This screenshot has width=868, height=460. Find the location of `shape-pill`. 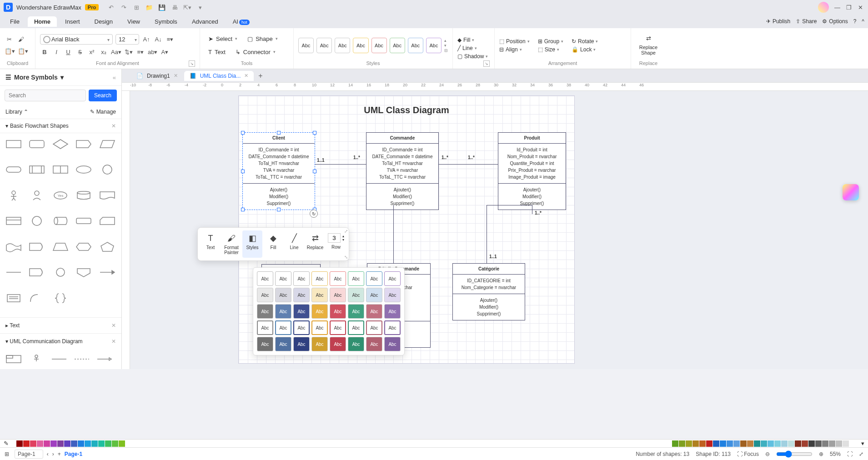

shape-pill is located at coordinates (14, 170).